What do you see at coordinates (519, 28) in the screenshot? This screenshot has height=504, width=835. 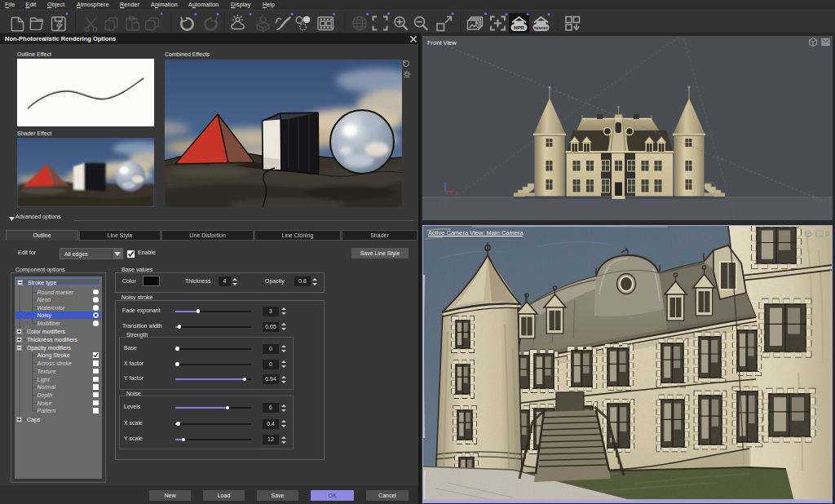 I see `svg-text: NPR` at bounding box center [519, 28].